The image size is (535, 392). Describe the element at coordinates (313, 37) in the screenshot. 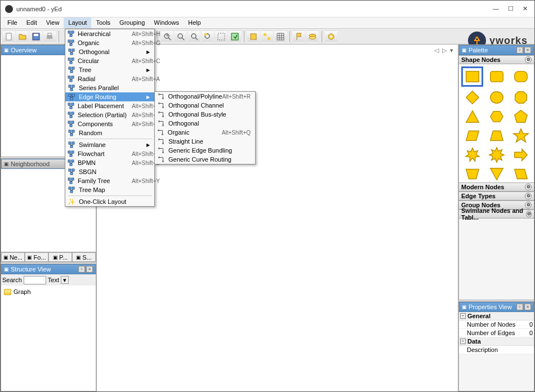

I see `tool-layers` at that location.